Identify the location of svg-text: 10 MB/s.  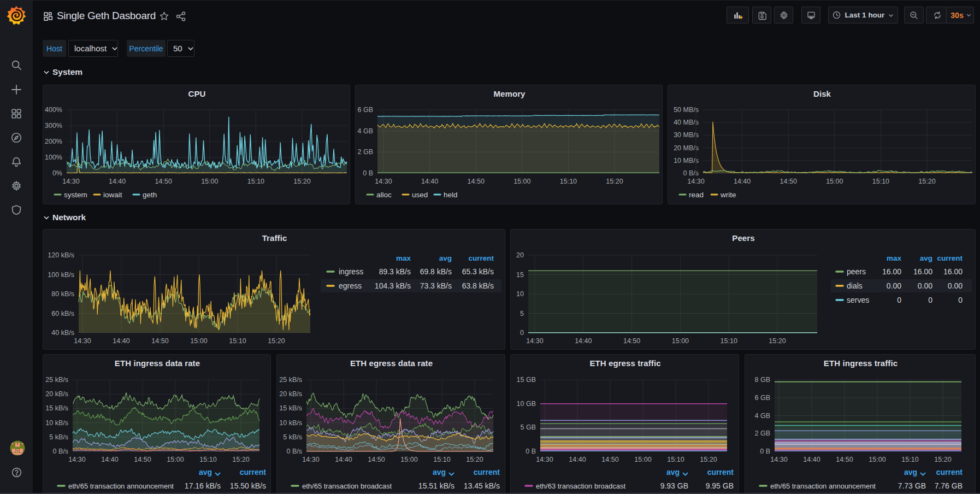
(686, 161).